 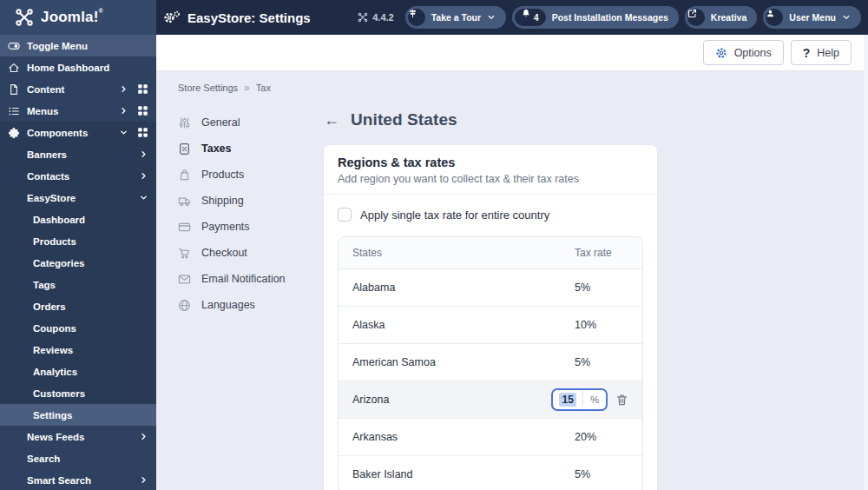 I want to click on sidebar-item-label: EasyStore, so click(x=51, y=198).